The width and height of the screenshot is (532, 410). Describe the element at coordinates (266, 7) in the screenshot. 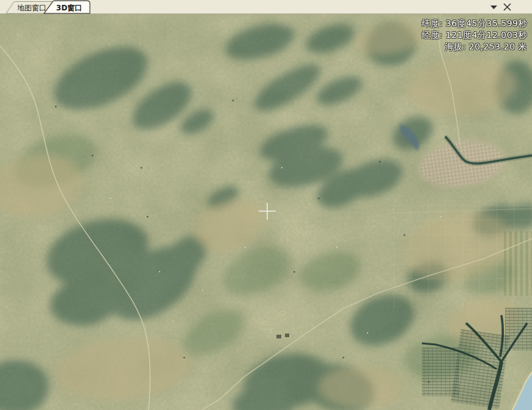

I see `tab-bar: 地图窗口 3D窗口` at that location.